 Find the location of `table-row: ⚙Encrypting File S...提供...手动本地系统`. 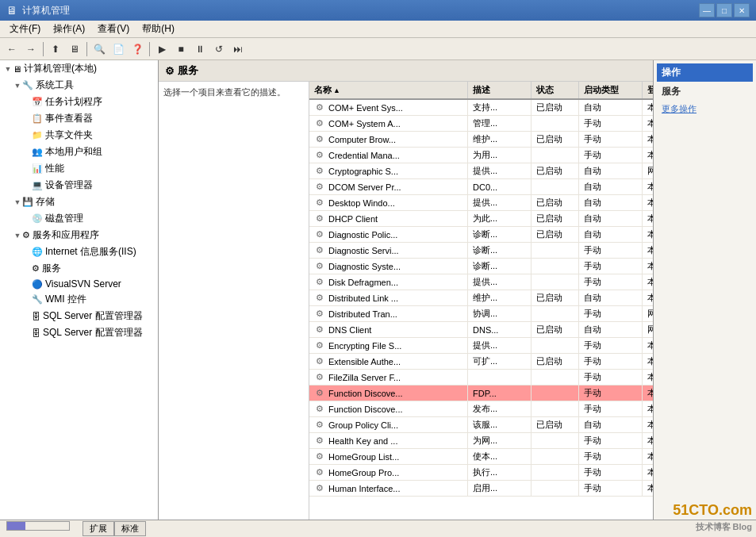

table-row: ⚙Encrypting File S...提供...手动本地系统 is located at coordinates (481, 346).